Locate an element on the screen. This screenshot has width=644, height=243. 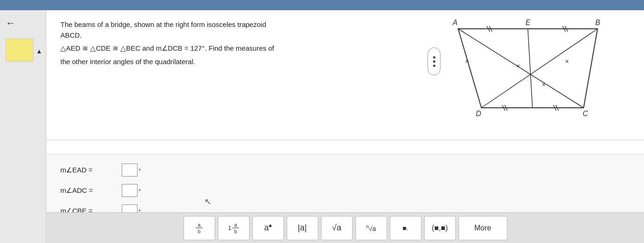
svg-text: E is located at coordinates (528, 22).